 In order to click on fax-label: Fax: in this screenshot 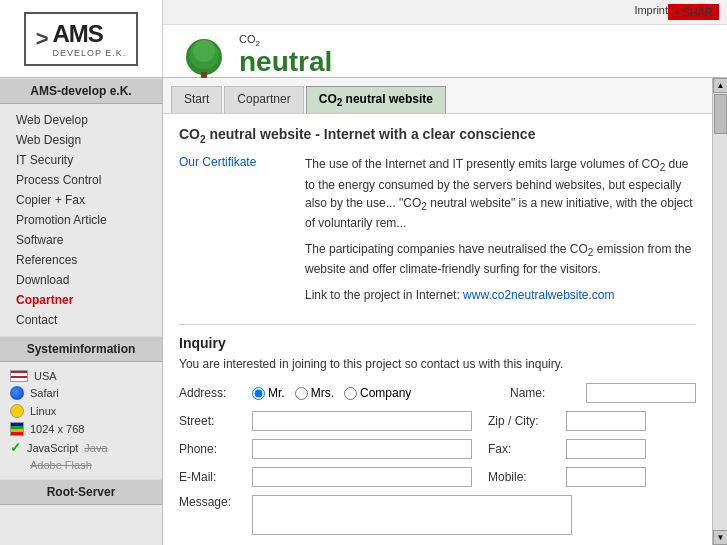, I will do `click(523, 449)`.